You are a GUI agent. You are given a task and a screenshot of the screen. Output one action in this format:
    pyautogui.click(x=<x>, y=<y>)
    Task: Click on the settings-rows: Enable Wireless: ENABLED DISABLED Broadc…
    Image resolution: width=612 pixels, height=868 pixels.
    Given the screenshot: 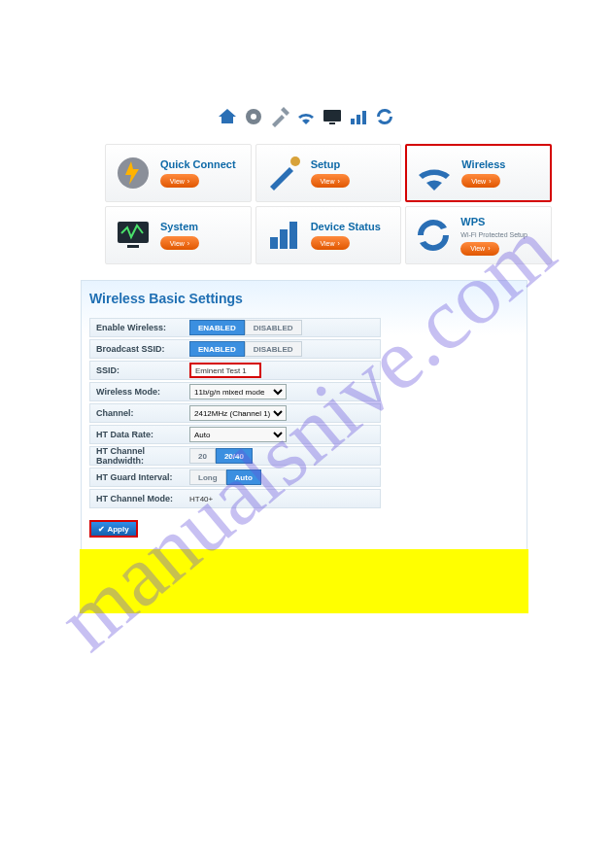 What is the action you would take?
    pyautogui.click(x=235, y=413)
    